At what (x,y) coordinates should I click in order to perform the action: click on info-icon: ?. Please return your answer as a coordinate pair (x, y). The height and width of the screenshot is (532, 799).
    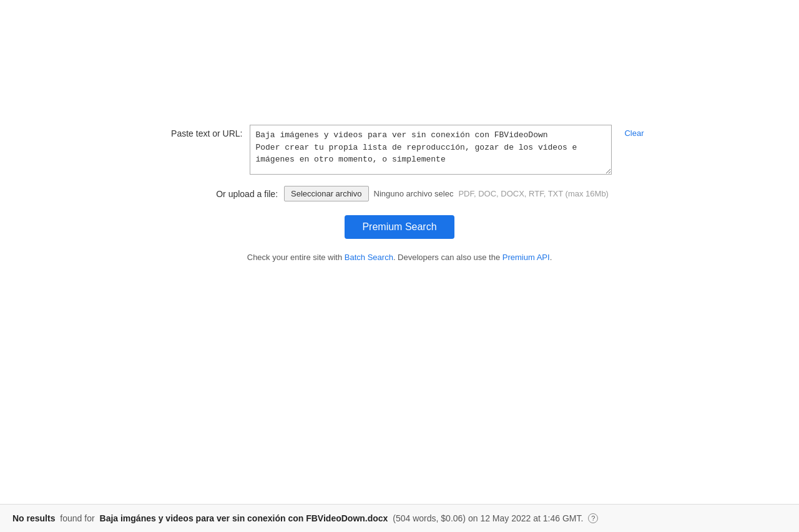
    Looking at the image, I should click on (593, 518).